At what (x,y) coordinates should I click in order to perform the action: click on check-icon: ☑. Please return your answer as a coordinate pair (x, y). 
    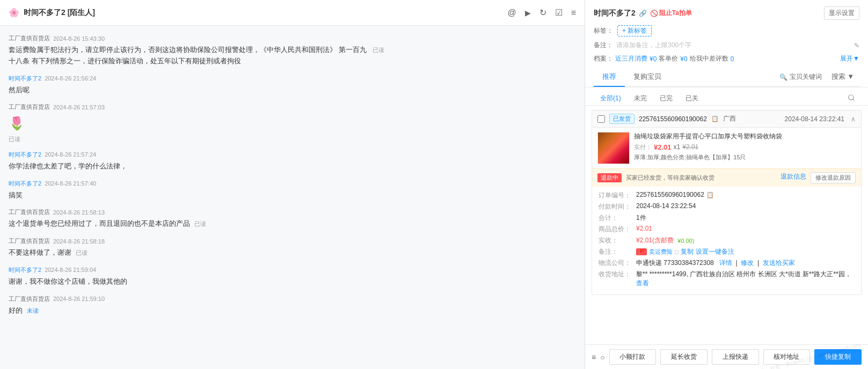
    Looking at the image, I should click on (559, 13).